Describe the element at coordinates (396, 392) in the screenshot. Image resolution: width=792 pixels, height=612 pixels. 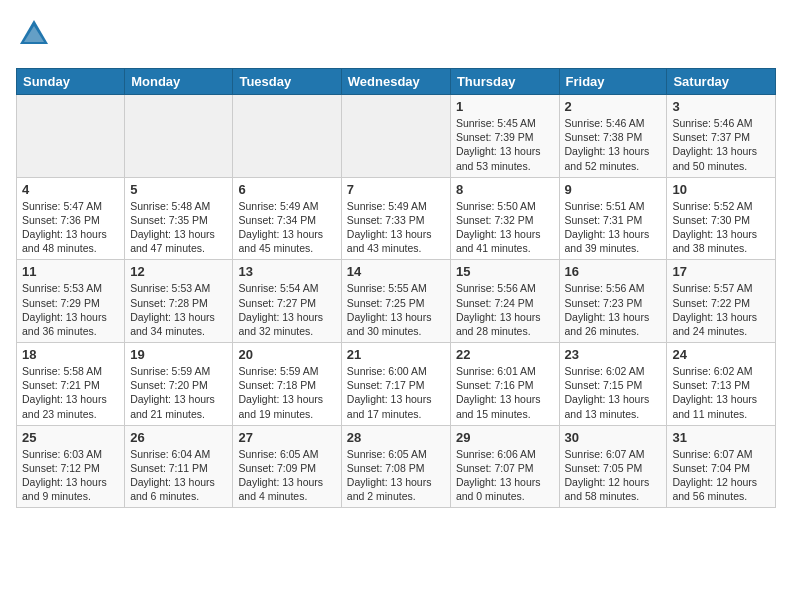
I see `day-info: Sunrise: 6:00 AM Sunset: 7:17 PM Dayligh…` at that location.